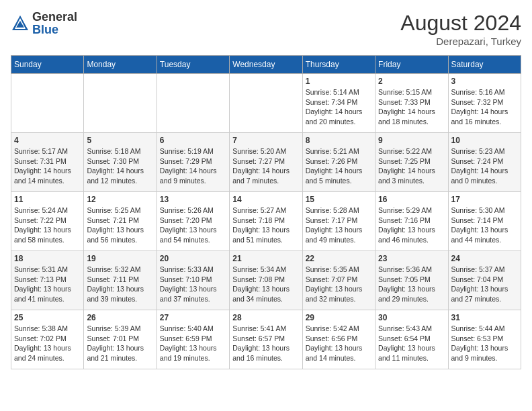  Describe the element at coordinates (485, 344) in the screenshot. I see `day-info: Sunrise: 5:44 AM Sunset: 6:53 PM Dayligh…` at that location.